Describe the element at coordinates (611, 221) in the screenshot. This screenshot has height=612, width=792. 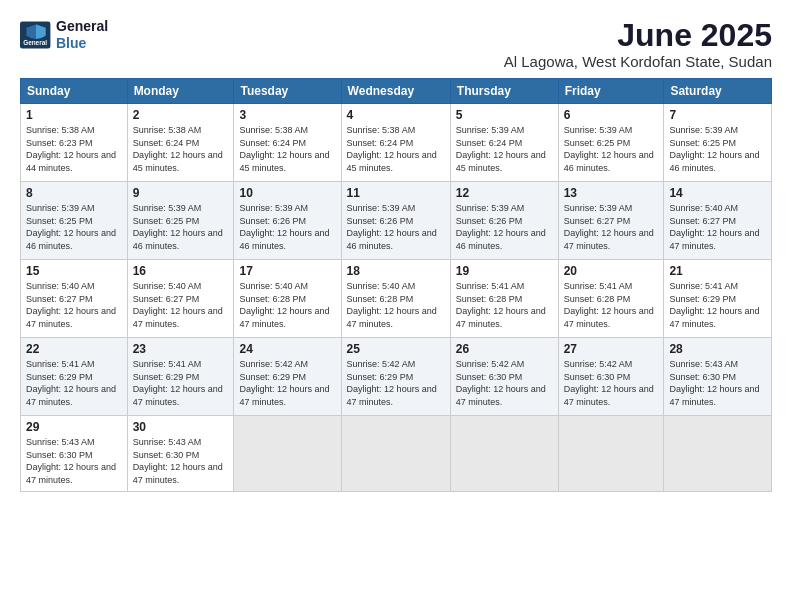
I see `table-row: 13 Sunrise: 5:39 AM Sunset: 6:27 PM Dayl…` at that location.